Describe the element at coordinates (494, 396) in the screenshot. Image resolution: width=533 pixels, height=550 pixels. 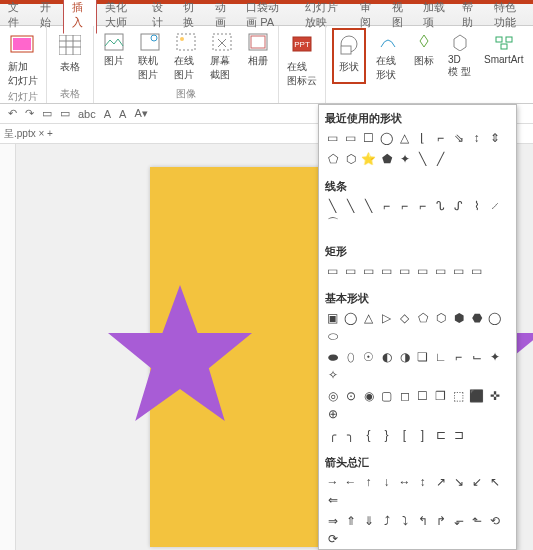
I see `shape-option: ✜` at that location.